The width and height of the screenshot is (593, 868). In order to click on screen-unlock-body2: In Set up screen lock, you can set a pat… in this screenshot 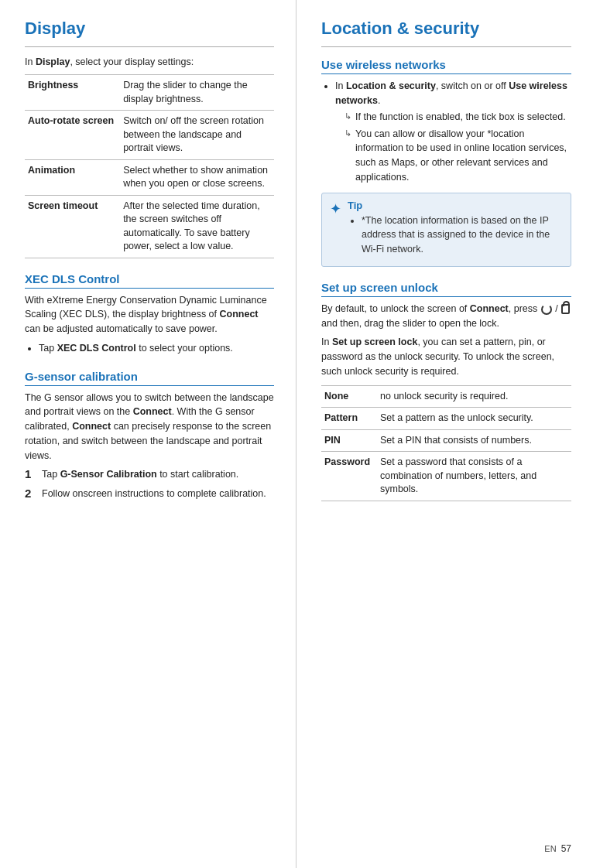, I will do `click(446, 357)`.